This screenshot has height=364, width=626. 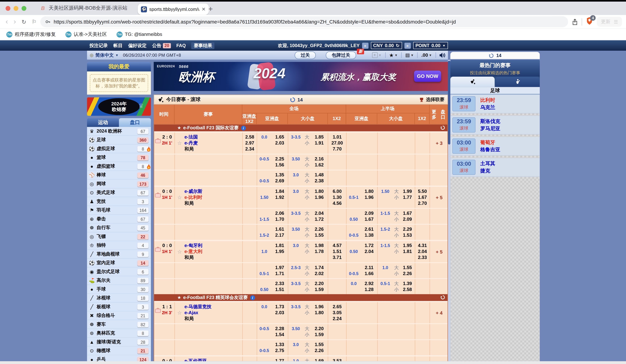 What do you see at coordinates (104, 55) in the screenshot?
I see `language-selector: ⊕ 简体中文 ▼` at bounding box center [104, 55].